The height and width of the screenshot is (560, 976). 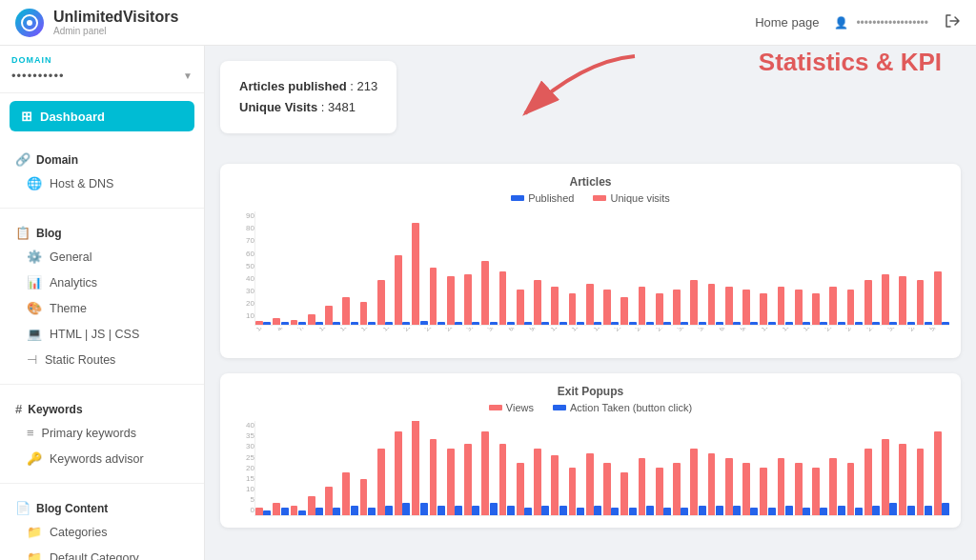 What do you see at coordinates (952, 23) in the screenshot?
I see `logout-icon` at bounding box center [952, 23].